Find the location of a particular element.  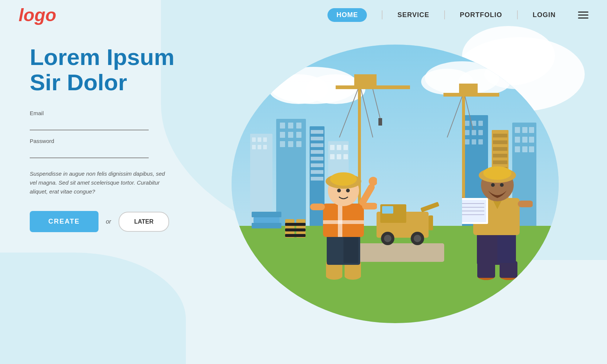

engineer-right-svg is located at coordinates (497, 220).